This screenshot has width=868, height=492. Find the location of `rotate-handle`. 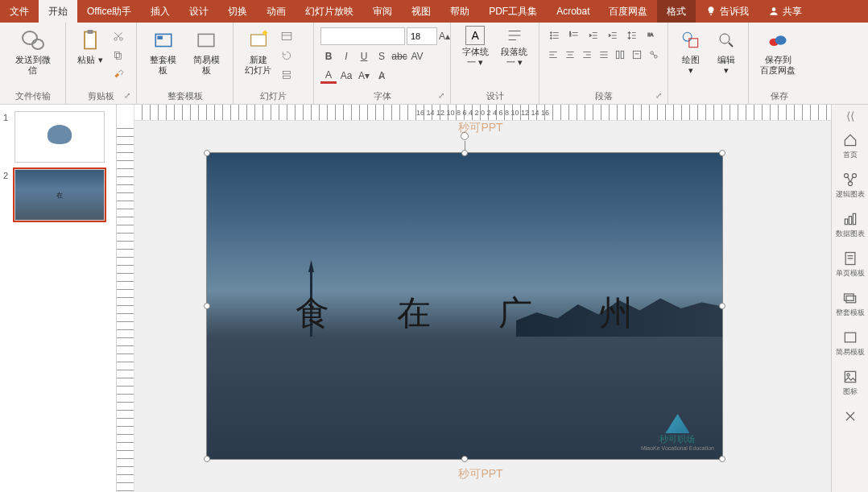

rotate-handle is located at coordinates (465, 136).